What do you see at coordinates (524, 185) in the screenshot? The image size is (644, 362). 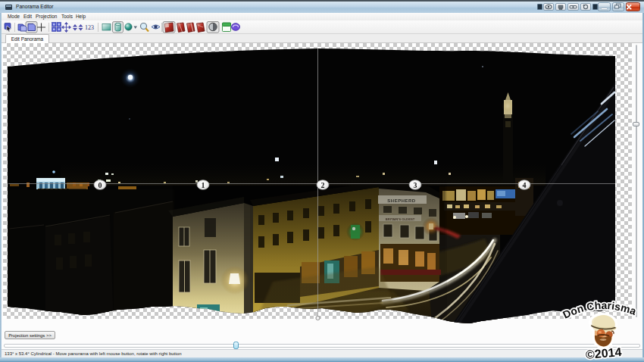 I see `svg-text: 4` at bounding box center [524, 185].